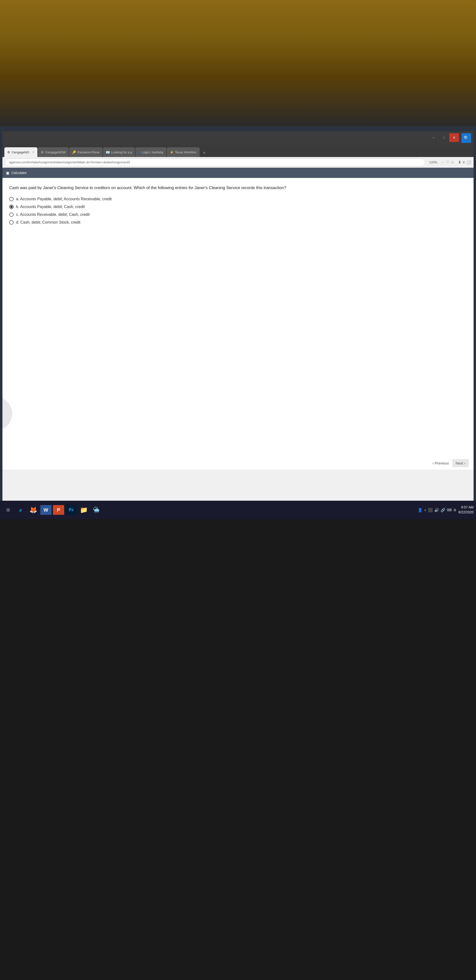  What do you see at coordinates (238, 151) in the screenshot?
I see `tabs-bar: ⚙ CengageNO ✕ ⚙ CengageNOW 🔑 Password Re…` at bounding box center [238, 151].